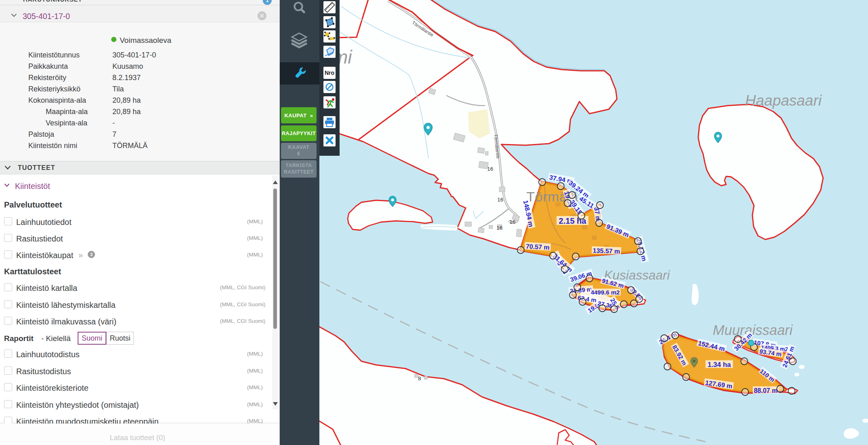  Describe the element at coordinates (606, 251) in the screenshot. I see `svg-text: 135.57 m` at that location.